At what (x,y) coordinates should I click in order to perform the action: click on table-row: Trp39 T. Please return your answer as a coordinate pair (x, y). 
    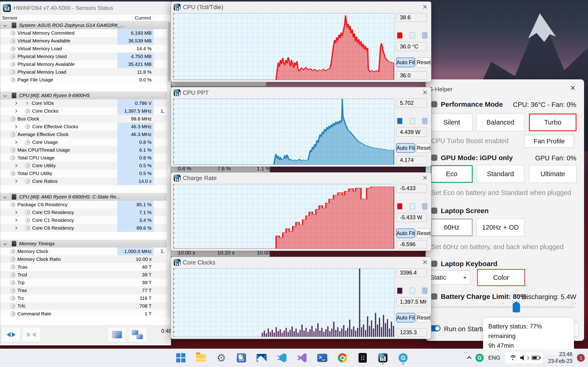
    Looking at the image, I should click on (84, 283).